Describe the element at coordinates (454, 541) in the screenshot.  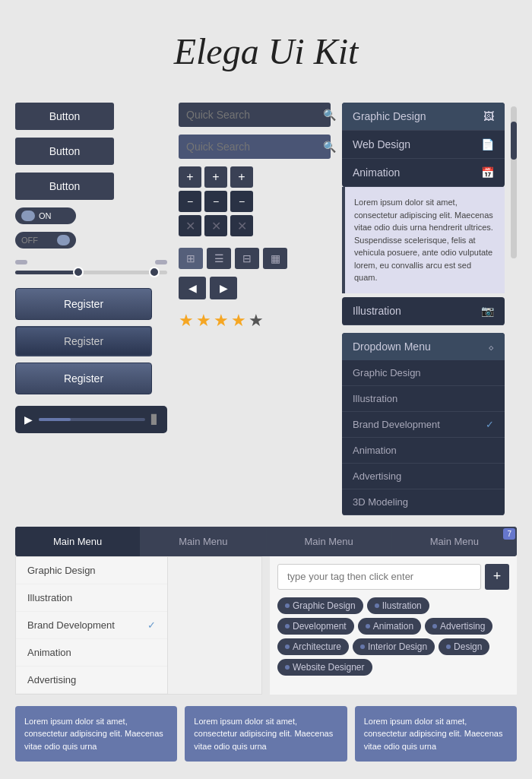
I see `tab-4: Main Menu 7` at that location.